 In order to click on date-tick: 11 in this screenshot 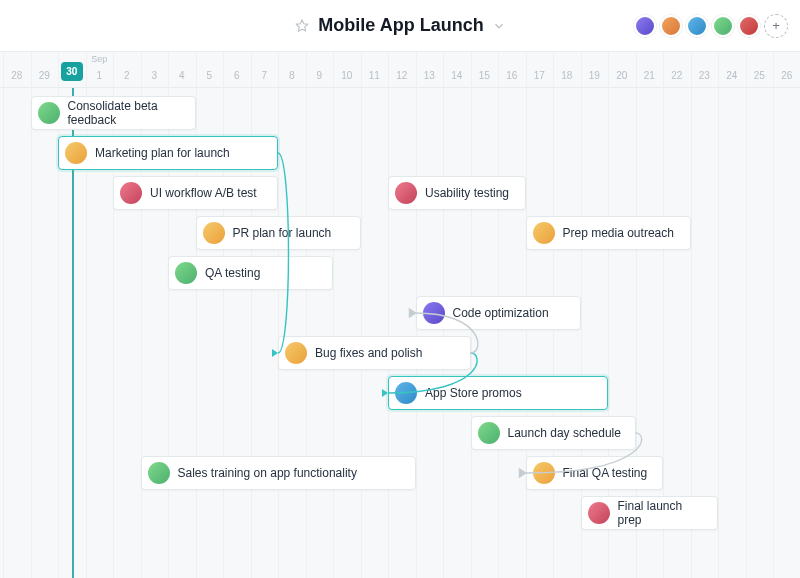, I will do `click(374, 76)`.